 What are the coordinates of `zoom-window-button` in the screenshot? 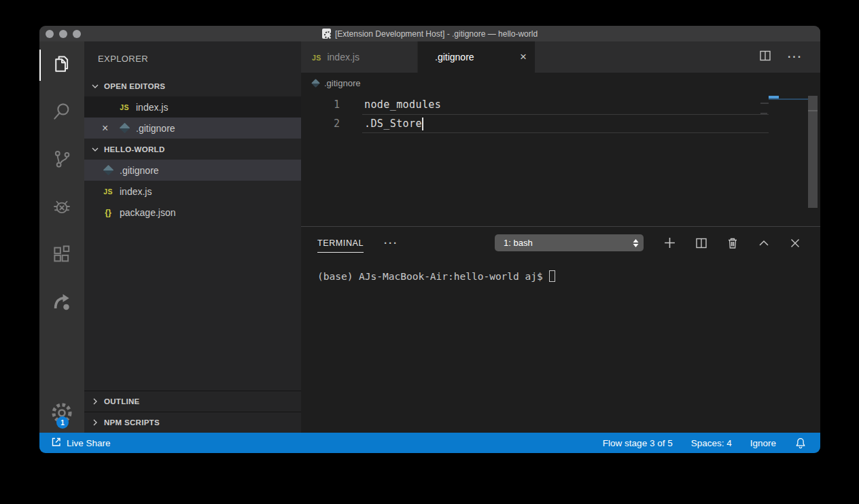 It's located at (77, 34).